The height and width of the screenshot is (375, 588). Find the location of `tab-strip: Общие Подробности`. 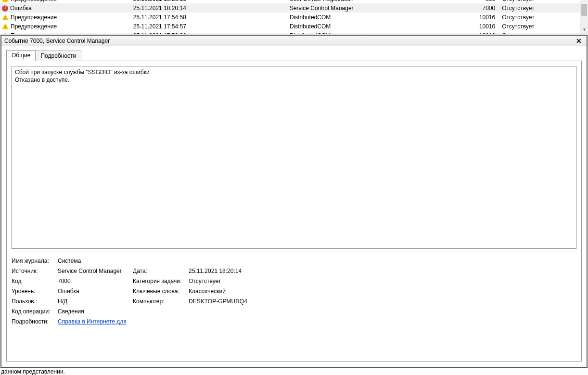

tab-strip: Общие Подробности is located at coordinates (294, 53).